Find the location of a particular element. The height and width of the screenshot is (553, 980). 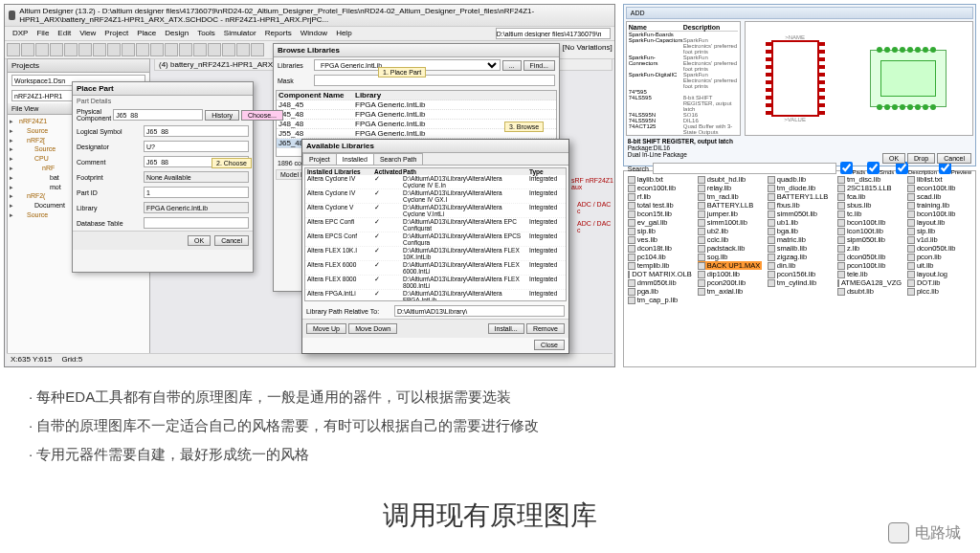

menu-file: File is located at coordinates (42, 33).